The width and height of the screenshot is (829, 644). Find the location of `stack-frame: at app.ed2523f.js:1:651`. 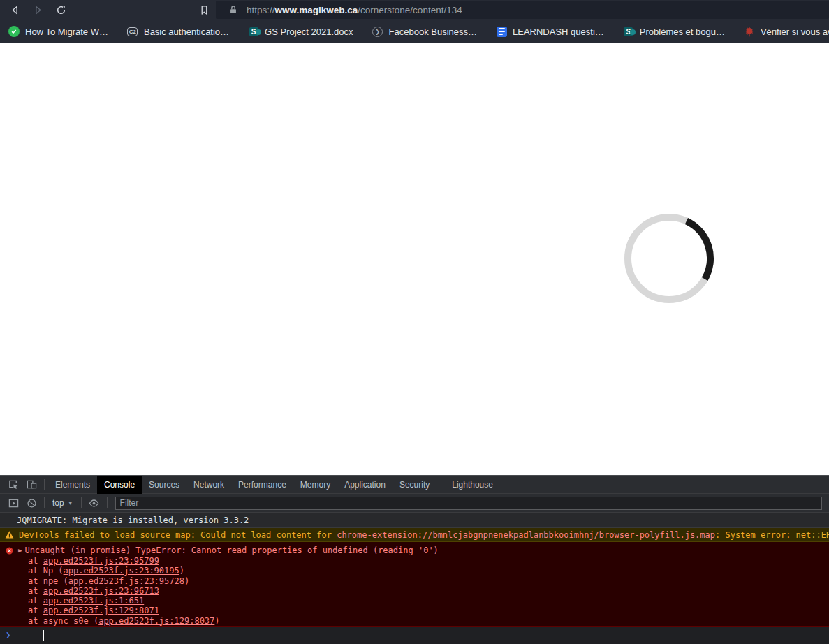

stack-frame: at app.ed2523f.js:1:651 is located at coordinates (415, 601).